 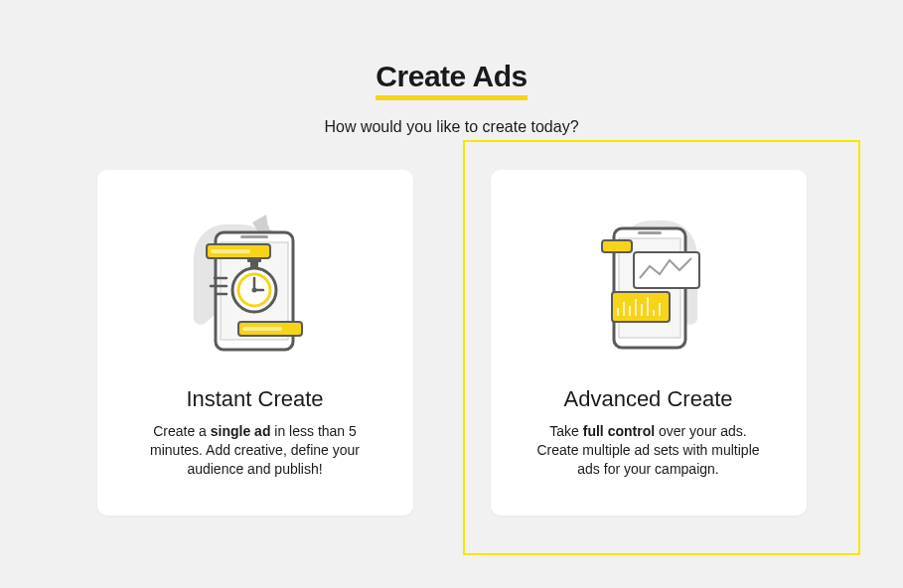 What do you see at coordinates (255, 451) in the screenshot?
I see `instant-create-description: Create a single ad in less than 5 minute…` at bounding box center [255, 451].